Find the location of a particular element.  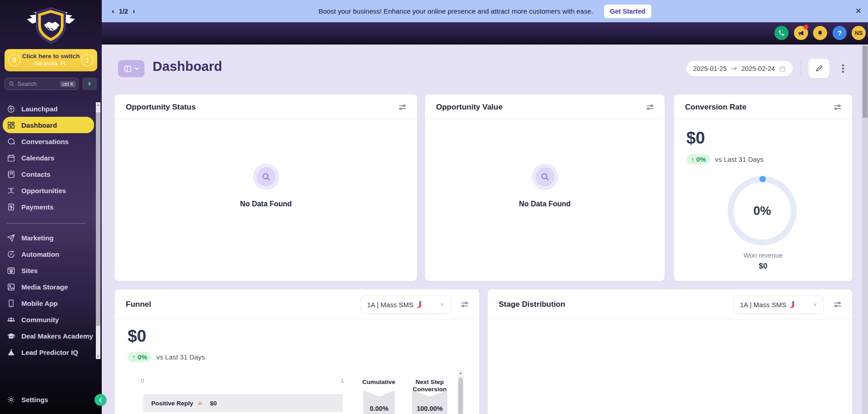

sidebar-item-mobile-app: Mobile App is located at coordinates (48, 303).